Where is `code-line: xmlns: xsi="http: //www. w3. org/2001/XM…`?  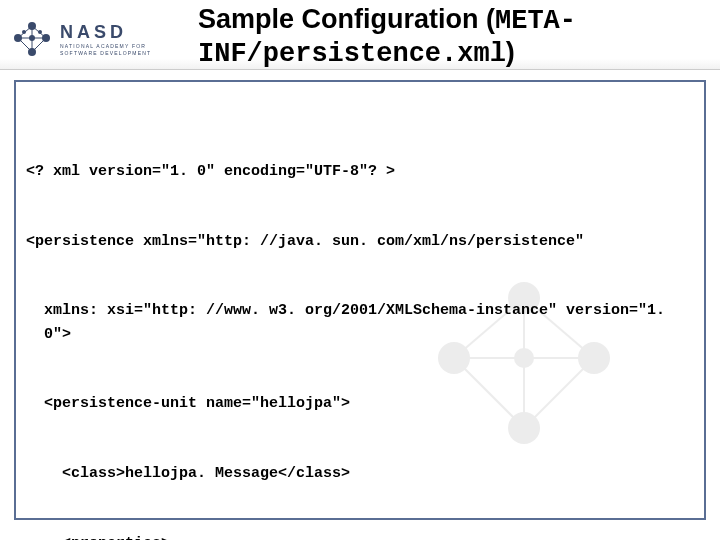
code-line: xmlns: xsi="http: //www. w3. org/2001/XM… is located at coordinates (360, 322).